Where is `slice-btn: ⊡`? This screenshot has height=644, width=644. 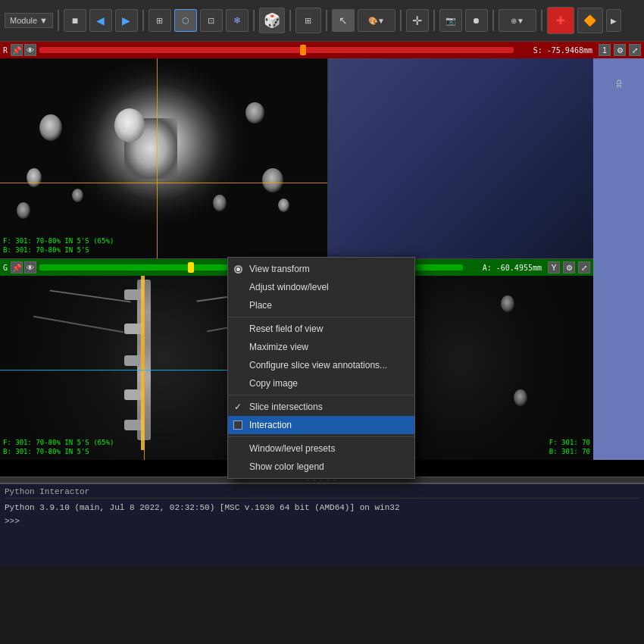 slice-btn: ⊡ is located at coordinates (211, 20).